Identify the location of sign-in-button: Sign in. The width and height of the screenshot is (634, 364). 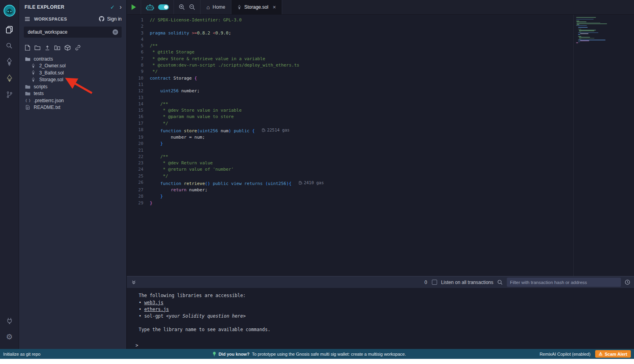
(110, 19).